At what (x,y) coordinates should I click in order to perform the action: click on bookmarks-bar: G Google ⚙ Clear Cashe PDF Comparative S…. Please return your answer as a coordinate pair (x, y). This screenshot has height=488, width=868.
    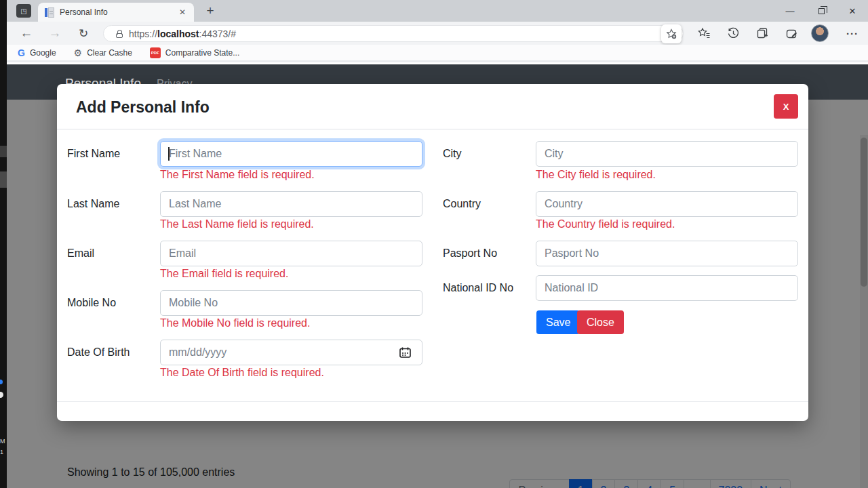
    Looking at the image, I should click on (434, 54).